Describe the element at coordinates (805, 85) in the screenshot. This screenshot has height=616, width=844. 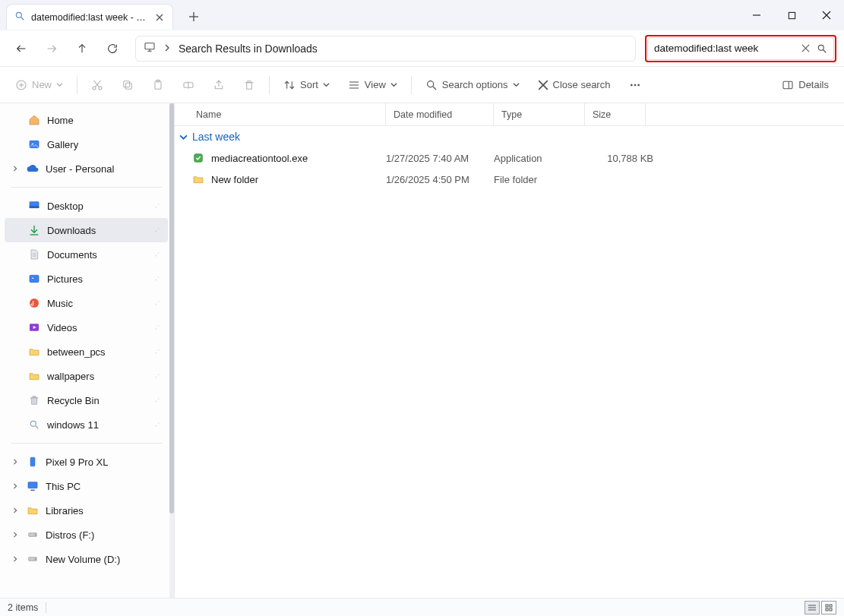
I see `details-pane-button: Details` at that location.